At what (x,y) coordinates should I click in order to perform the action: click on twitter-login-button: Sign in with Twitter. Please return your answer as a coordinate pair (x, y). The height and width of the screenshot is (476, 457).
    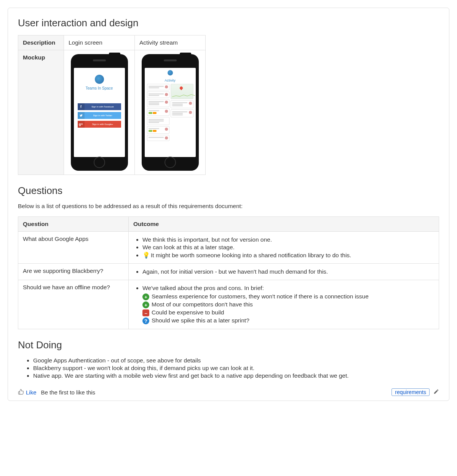
    Looking at the image, I should click on (99, 115).